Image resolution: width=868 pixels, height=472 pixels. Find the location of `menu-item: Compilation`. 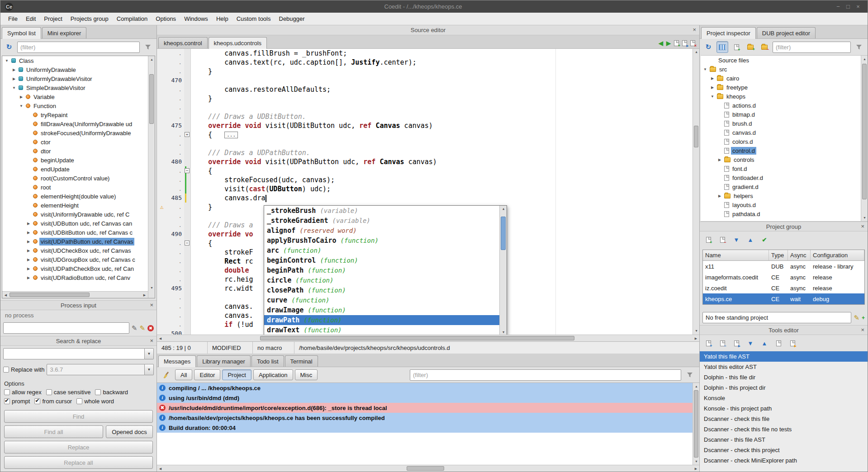

menu-item: Compilation is located at coordinates (132, 19).